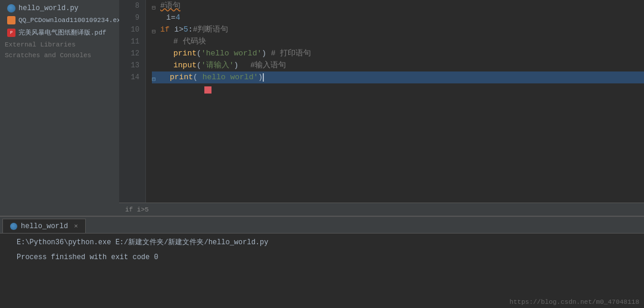  I want to click on code-line-11: # 代码块, so click(398, 42).